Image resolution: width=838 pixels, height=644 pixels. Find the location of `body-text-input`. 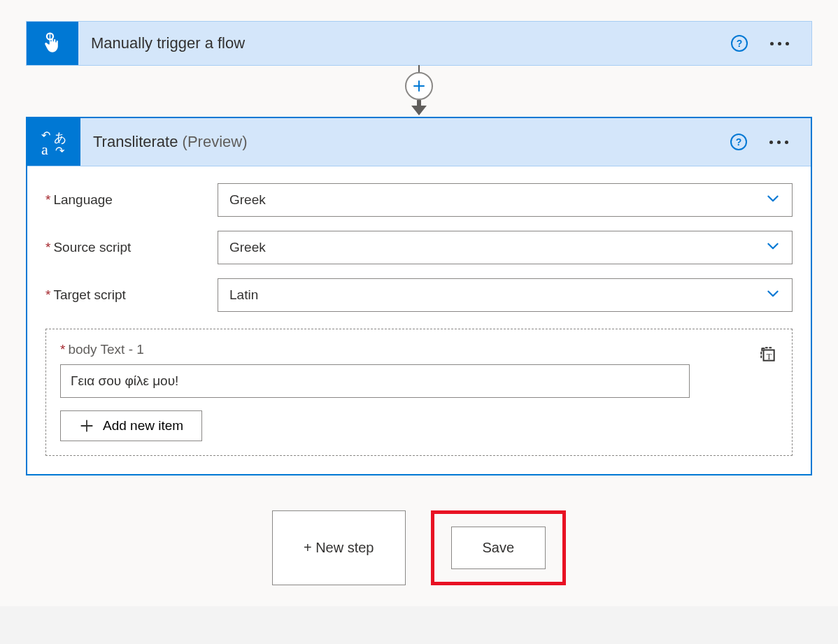

body-text-input is located at coordinates (375, 381).